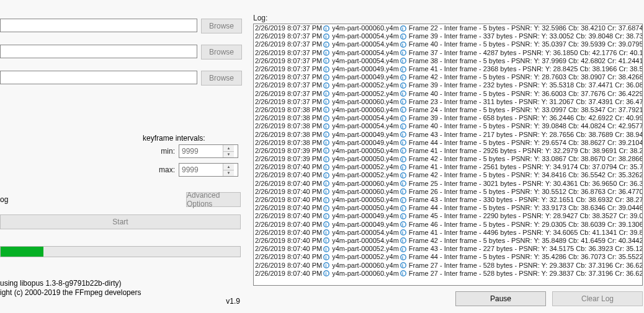 This screenshot has width=644, height=313. I want to click on browse-button-2: Browse, so click(221, 52).